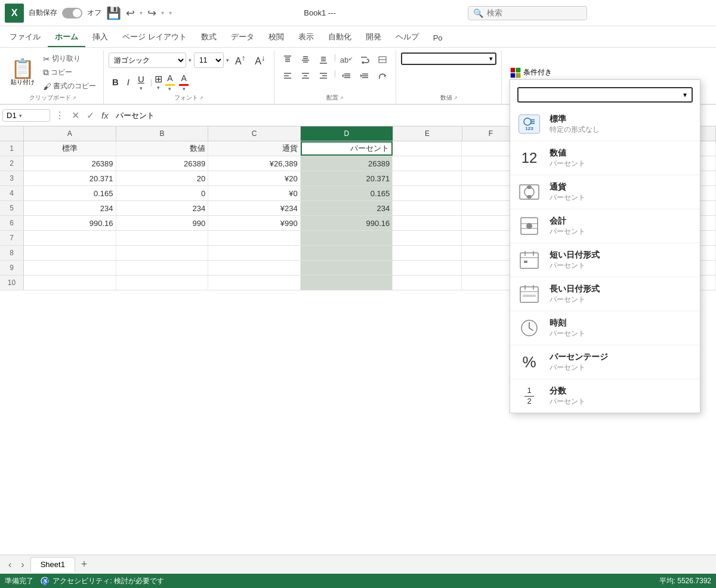  Describe the element at coordinates (141, 88) in the screenshot. I see `underline-dropdown: ▾` at that location.